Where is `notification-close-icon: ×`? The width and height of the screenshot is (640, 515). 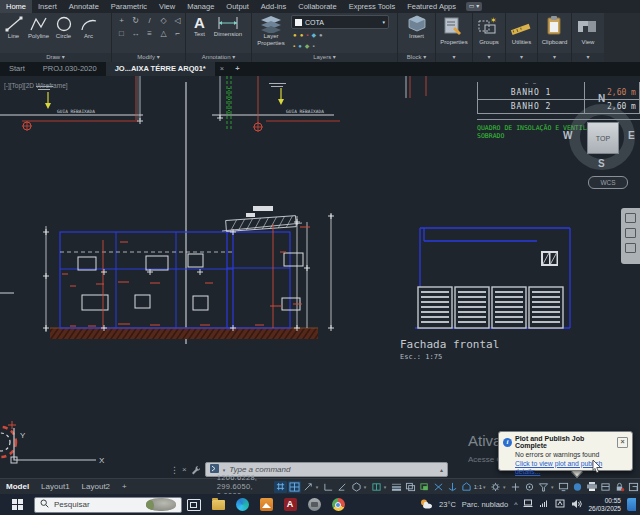
notification-close-icon: × is located at coordinates (622, 442).